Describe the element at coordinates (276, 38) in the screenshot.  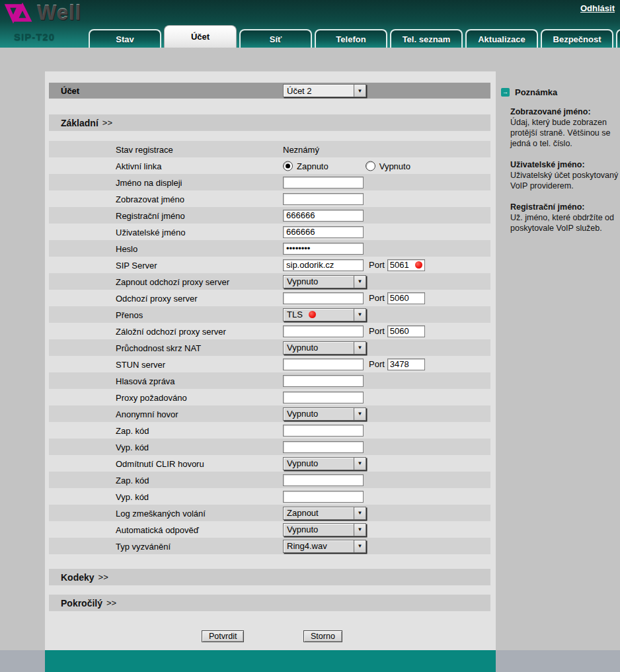
I see `tab: Síť` at that location.